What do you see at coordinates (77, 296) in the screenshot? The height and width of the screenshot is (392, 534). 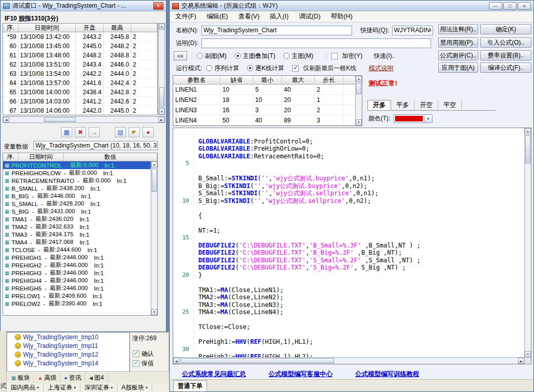 I see `variable-row: ▦PRELOW1-最新:2409.600In:1` at bounding box center [77, 296].